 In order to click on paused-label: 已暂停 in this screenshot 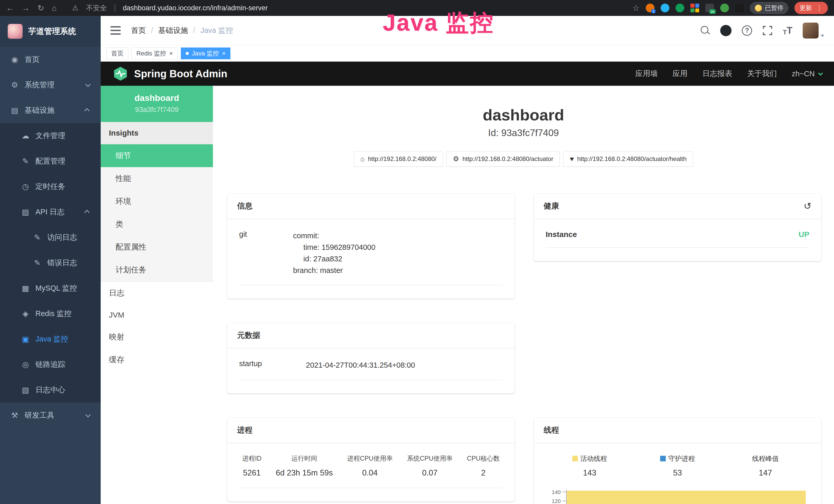, I will do `click(774, 8)`.